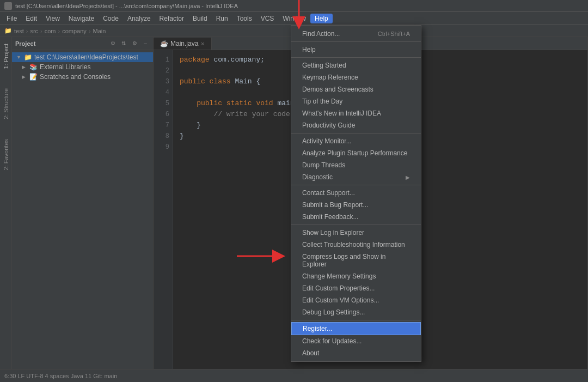  Describe the element at coordinates (6, 56) in the screenshot. I see `vtab-project: 1: Project` at that location.